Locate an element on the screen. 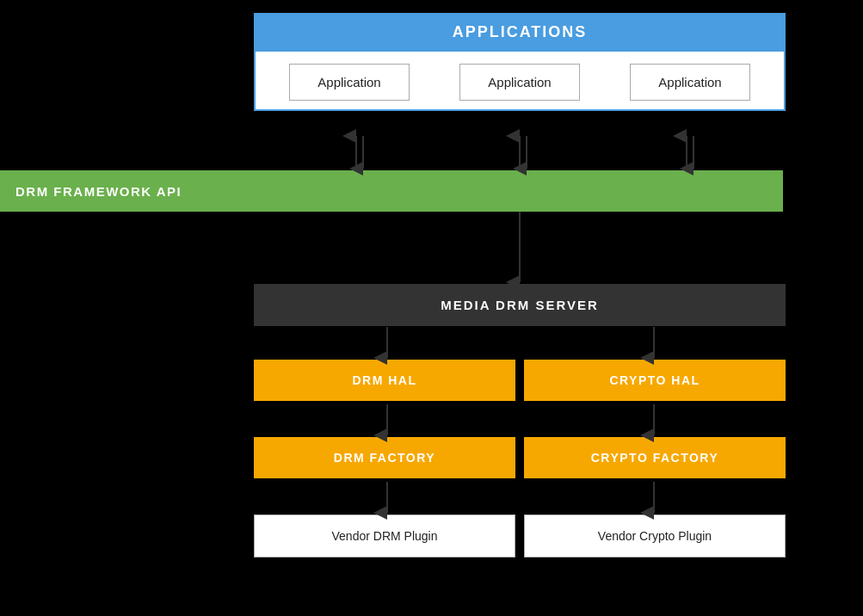  vendor-drm-plugin-box: Vendor DRM Plugin is located at coordinates (385, 536).